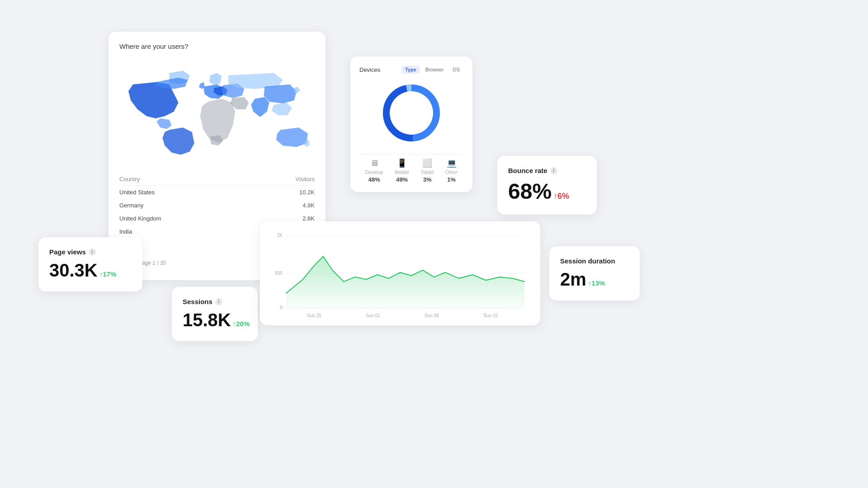 This screenshot has width=868, height=488. What do you see at coordinates (186, 219) in the screenshot?
I see `country-name: United Kingdom` at bounding box center [186, 219].